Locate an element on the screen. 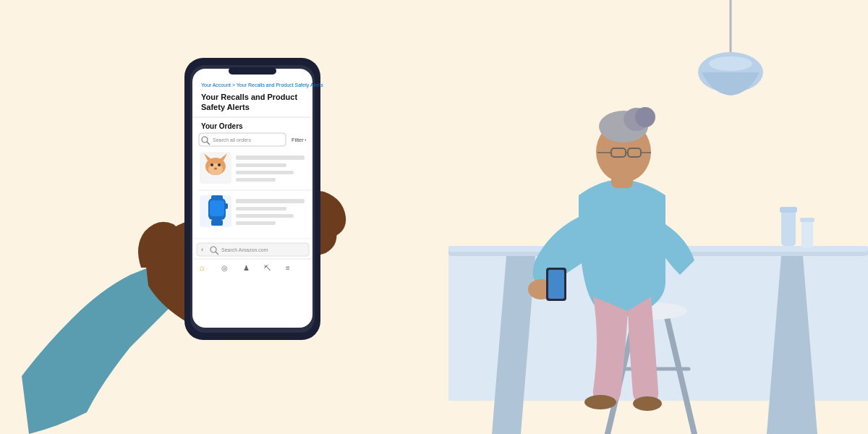 This screenshot has width=868, height=434. svg-text:Your Account > Your Recalls an: Your Account > Your Recalls and Product … is located at coordinates (262, 85).